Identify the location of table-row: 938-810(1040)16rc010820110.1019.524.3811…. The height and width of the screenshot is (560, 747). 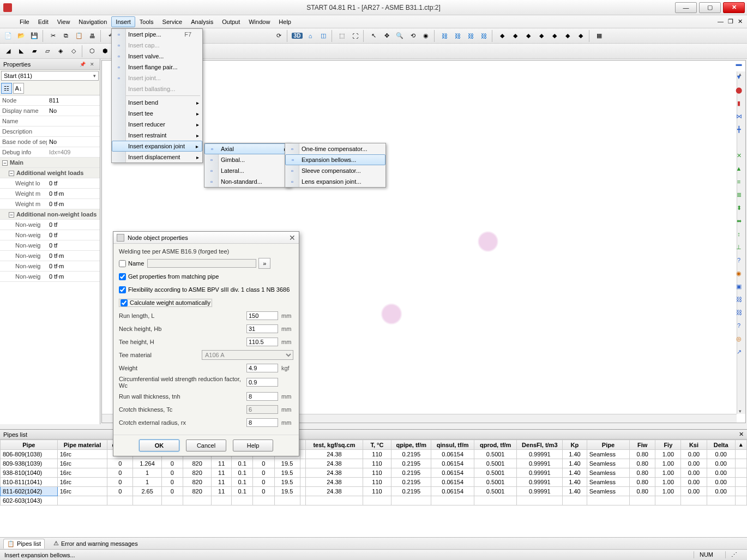
(374, 473).